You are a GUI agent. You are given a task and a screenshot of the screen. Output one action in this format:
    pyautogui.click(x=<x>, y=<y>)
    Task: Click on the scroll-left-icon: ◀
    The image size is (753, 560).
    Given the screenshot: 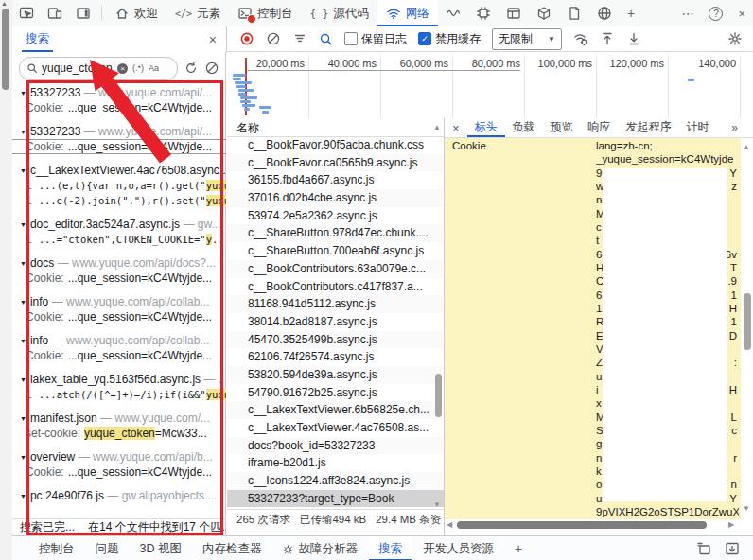 What is the action you would take?
    pyautogui.click(x=449, y=524)
    